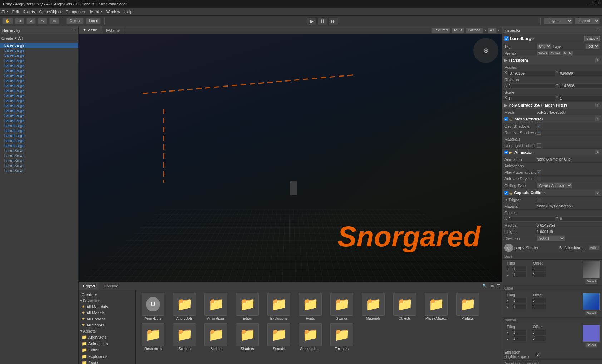 The image size is (602, 364). What do you see at coordinates (436, 307) in the screenshot?
I see `asset-folder-item: 📁 PhysicMate...` at bounding box center [436, 307].